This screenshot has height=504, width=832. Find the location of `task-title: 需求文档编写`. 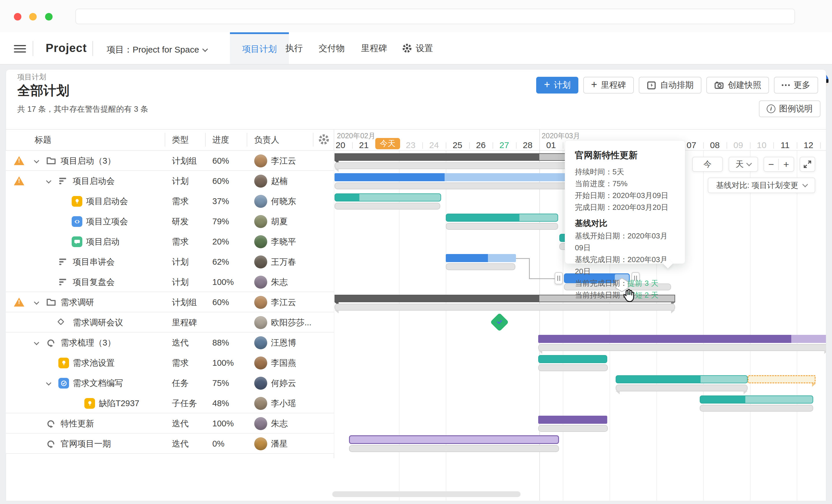

task-title: 需求文档编写 is located at coordinates (98, 383).